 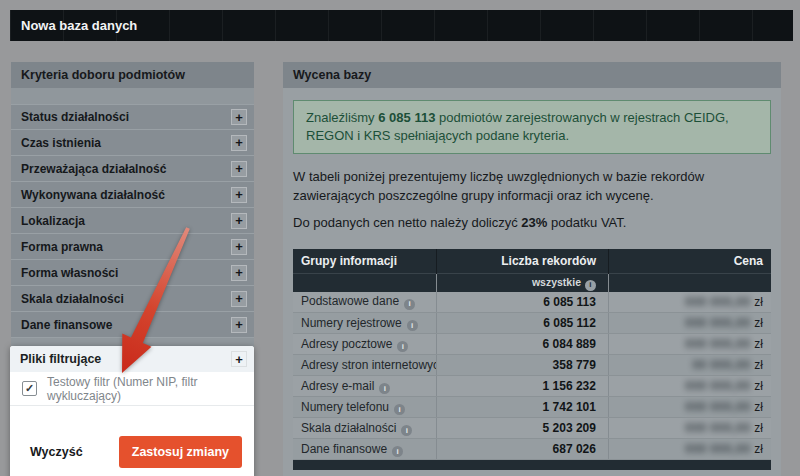 I want to click on test-filter-label: Testowy filtr (Numer NIP, filtr wyklucza…, so click(x=150, y=389).